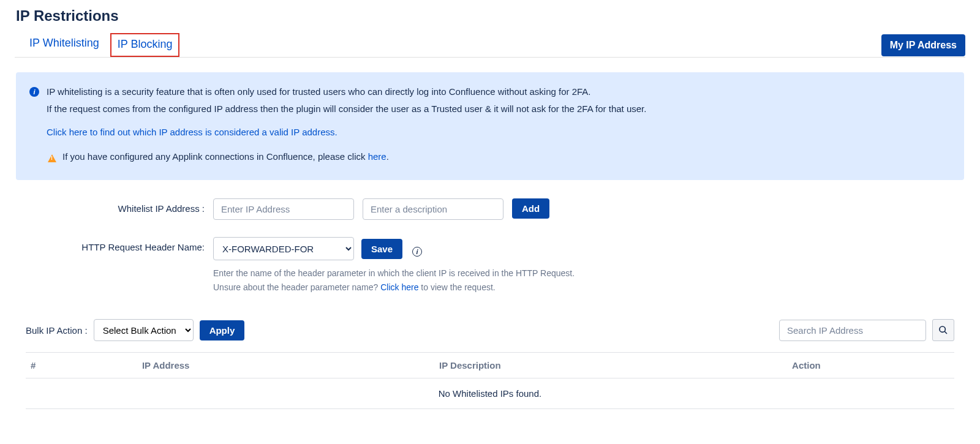 This screenshot has height=444, width=980. What do you see at coordinates (145, 45) in the screenshot?
I see `tab-ip-blocking: IP Blocking` at bounding box center [145, 45].